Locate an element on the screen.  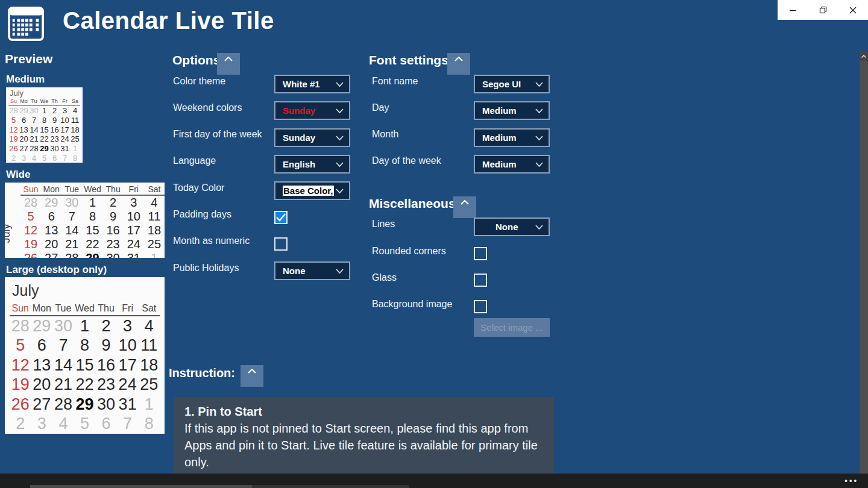
lines-value: None is located at coordinates (507, 227).